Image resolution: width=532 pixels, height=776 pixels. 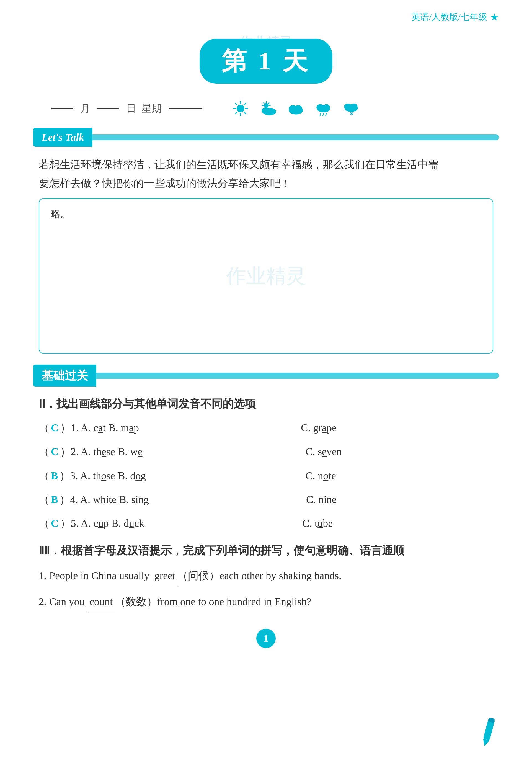 What do you see at coordinates (131, 109) in the screenshot?
I see `day-label: 日` at bounding box center [131, 109].